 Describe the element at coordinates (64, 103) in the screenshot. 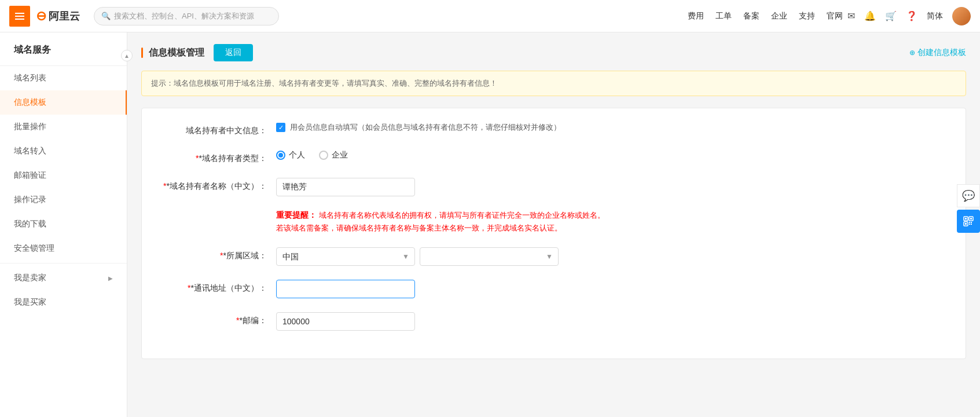

I see `sidebar-item-info-template: 信息模板` at that location.